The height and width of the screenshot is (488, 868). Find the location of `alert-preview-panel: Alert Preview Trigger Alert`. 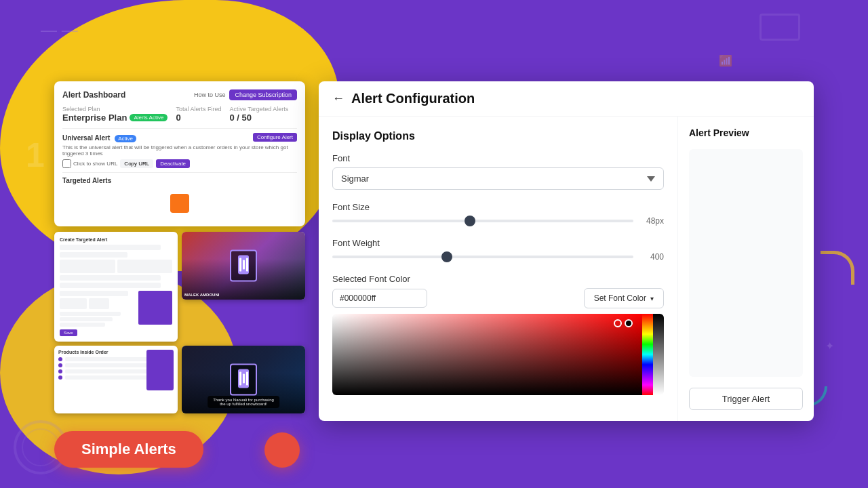

alert-preview-panel: Alert Preview Trigger Alert is located at coordinates (746, 268).